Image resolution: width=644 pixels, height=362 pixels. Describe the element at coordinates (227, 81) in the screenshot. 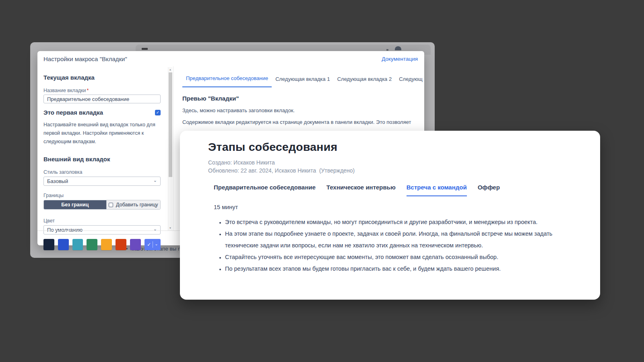

I see `preview-tab-1: Предварительное собеседование` at that location.